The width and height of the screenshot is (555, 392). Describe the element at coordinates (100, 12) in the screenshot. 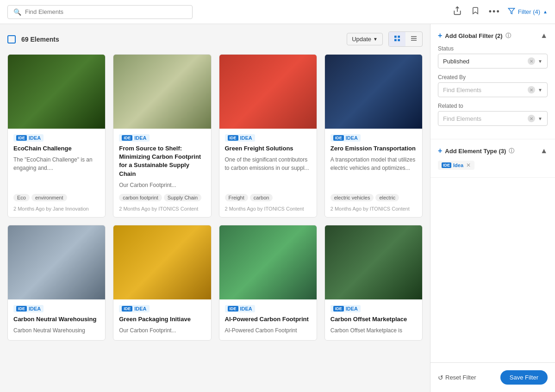

I see `search-box: 🔍` at that location.